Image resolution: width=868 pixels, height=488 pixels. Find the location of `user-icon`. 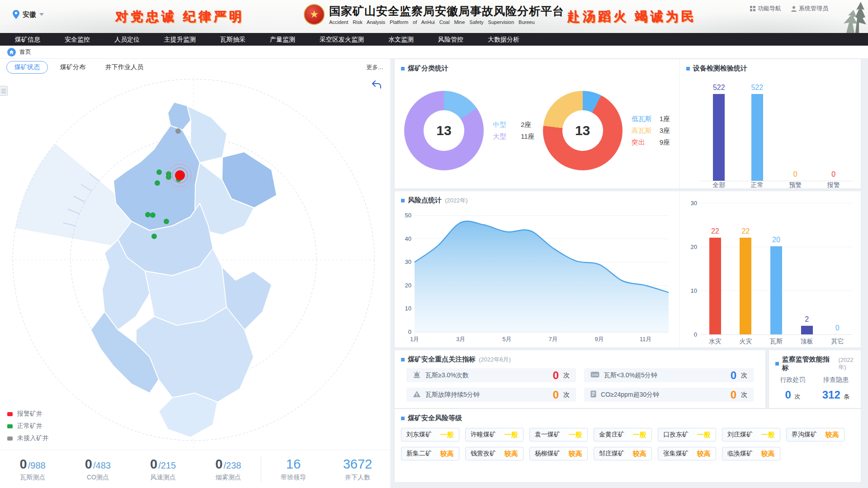

user-icon is located at coordinates (794, 9).